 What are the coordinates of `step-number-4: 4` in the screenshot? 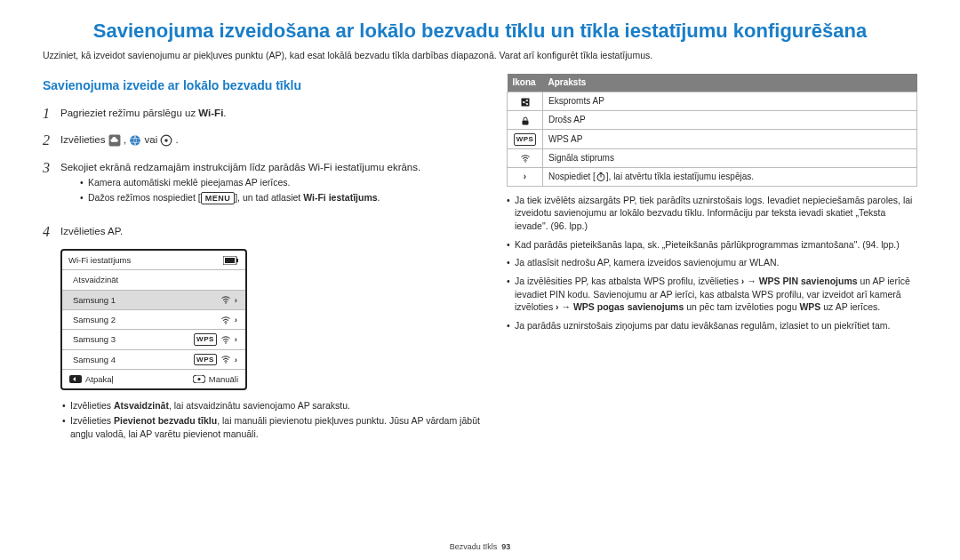 It's located at (52, 232).